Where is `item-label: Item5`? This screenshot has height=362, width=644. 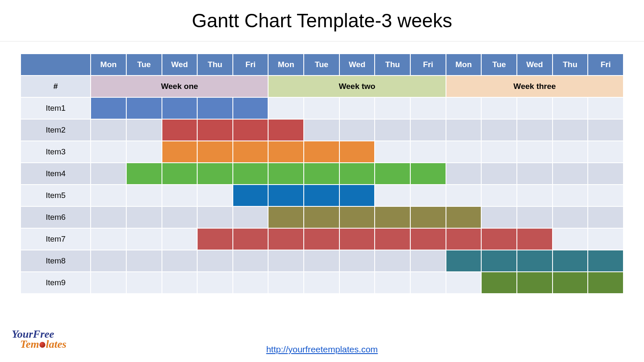
item-label: Item5 is located at coordinates (55, 195).